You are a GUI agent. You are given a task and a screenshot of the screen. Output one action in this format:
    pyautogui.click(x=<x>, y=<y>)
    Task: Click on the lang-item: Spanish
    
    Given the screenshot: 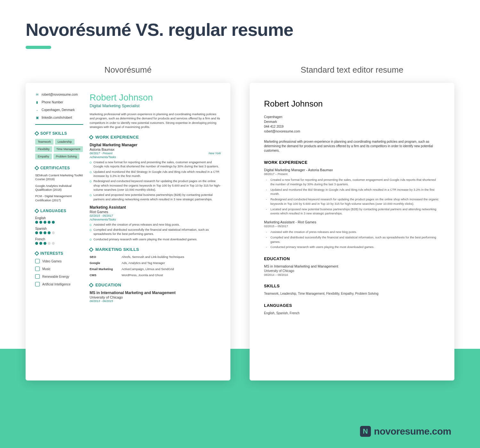 What is the action you would take?
    pyautogui.click(x=59, y=230)
    